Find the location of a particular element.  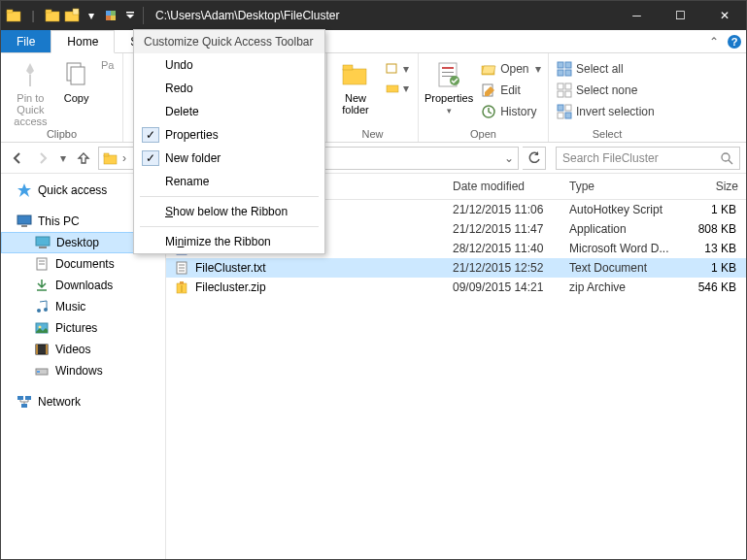

file-row: FileCluster.txt21/12/2015 12:52Text Docu… is located at coordinates (457, 268).